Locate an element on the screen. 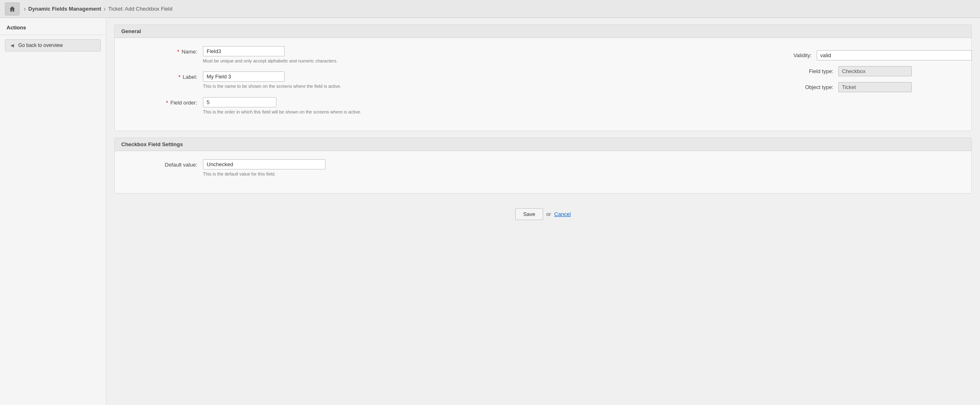 This screenshot has width=980, height=405. general-panel-header: General is located at coordinates (543, 31).